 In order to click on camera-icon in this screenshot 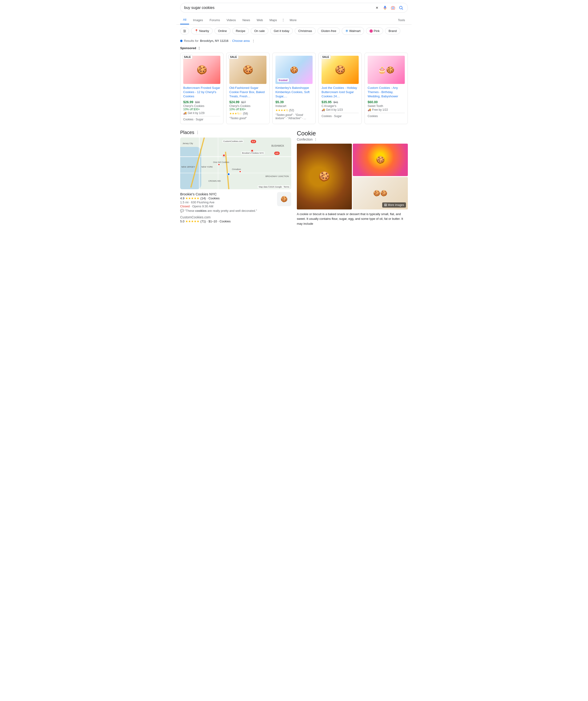, I will do `click(393, 8)`.